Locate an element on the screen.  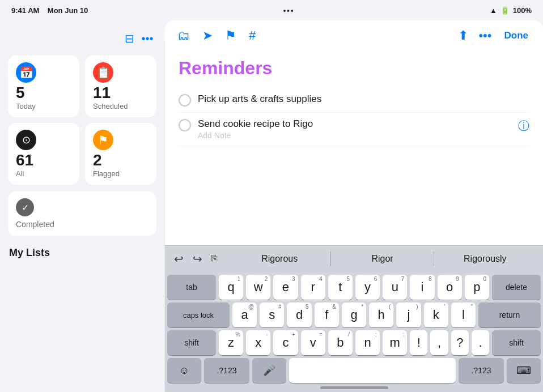
sidebar-toggle-button: ⊟ is located at coordinates (129, 39).